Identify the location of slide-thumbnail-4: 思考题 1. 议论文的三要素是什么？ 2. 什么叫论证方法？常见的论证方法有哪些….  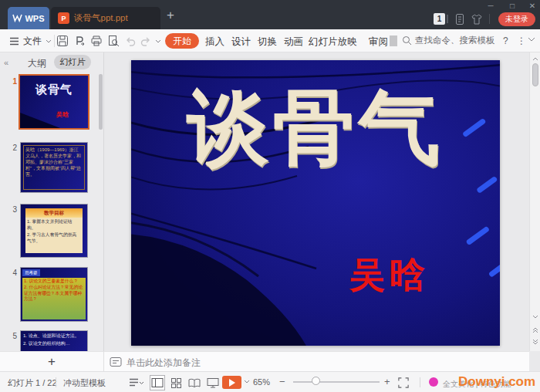
(54, 295).